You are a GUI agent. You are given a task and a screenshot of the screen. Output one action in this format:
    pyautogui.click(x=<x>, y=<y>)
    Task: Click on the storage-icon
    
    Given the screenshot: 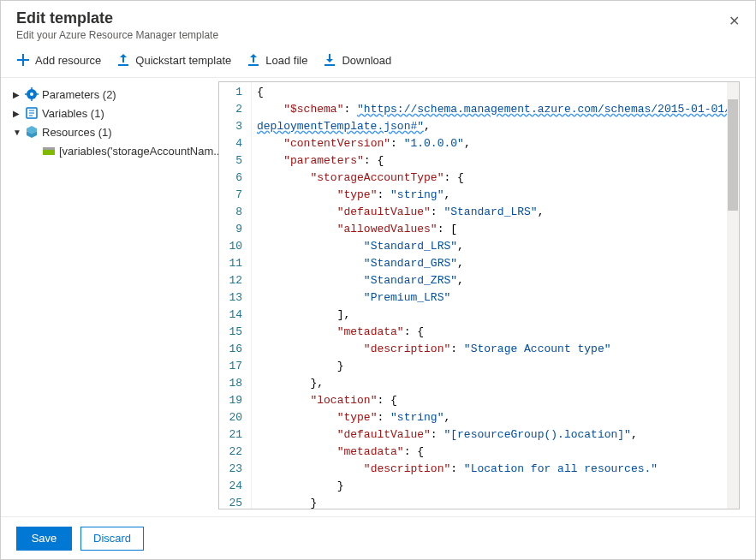 What is the action you would take?
    pyautogui.click(x=49, y=151)
    